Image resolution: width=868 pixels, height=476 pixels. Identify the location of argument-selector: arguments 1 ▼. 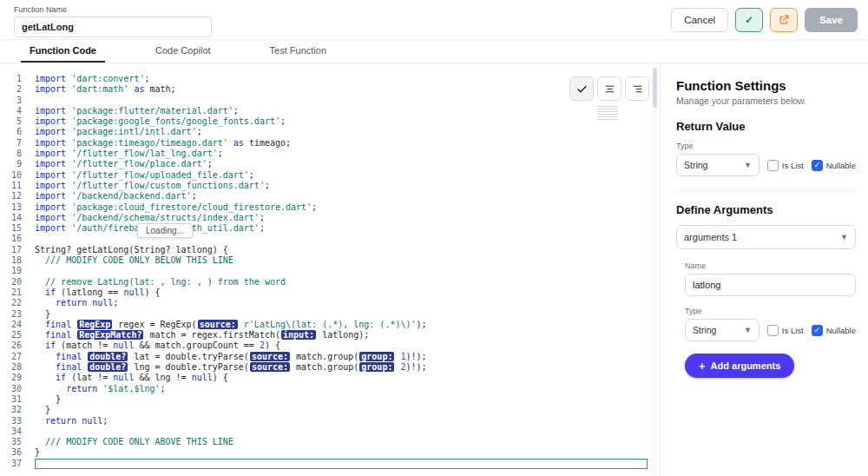
(766, 237).